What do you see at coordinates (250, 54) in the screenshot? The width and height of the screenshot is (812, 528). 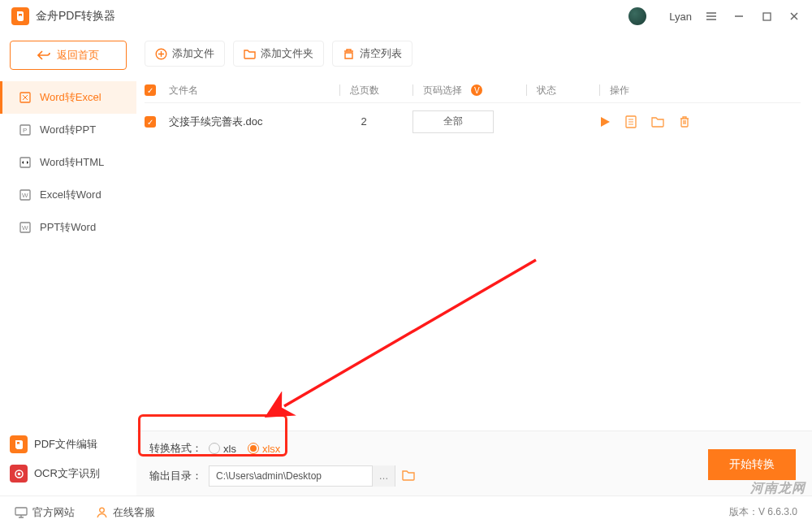 I see `folder-icon` at bounding box center [250, 54].